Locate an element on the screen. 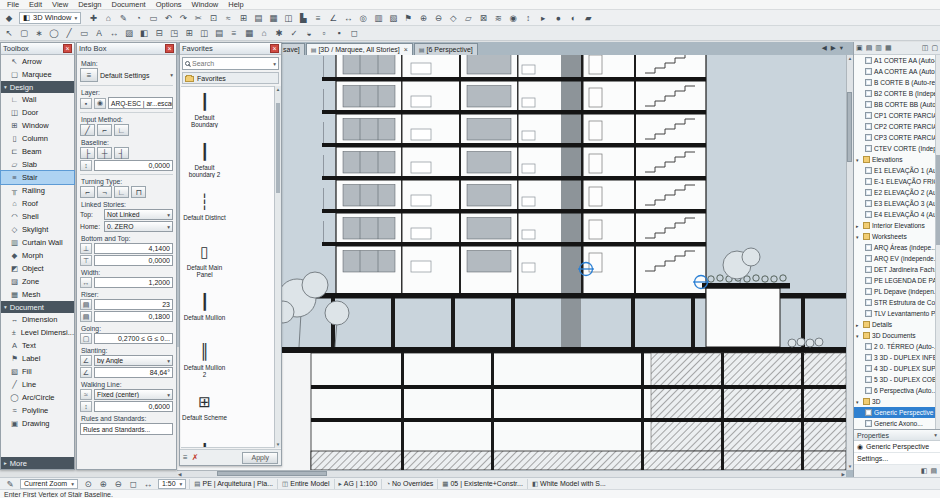 The height and width of the screenshot is (498, 940). menu-item: Design is located at coordinates (90, 5).